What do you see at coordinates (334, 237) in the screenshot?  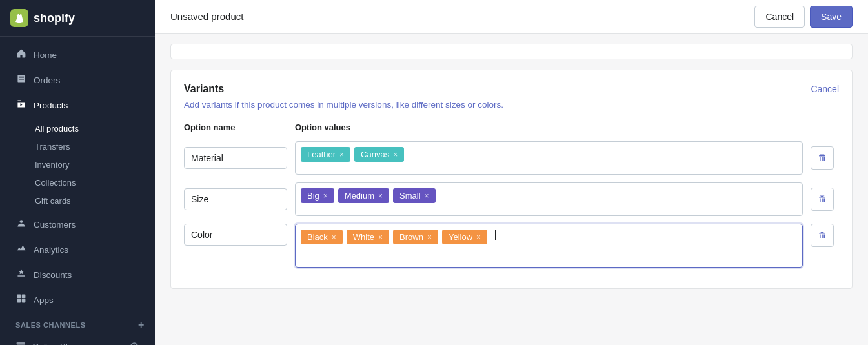 I see `tag-black-remove: ×` at bounding box center [334, 237].